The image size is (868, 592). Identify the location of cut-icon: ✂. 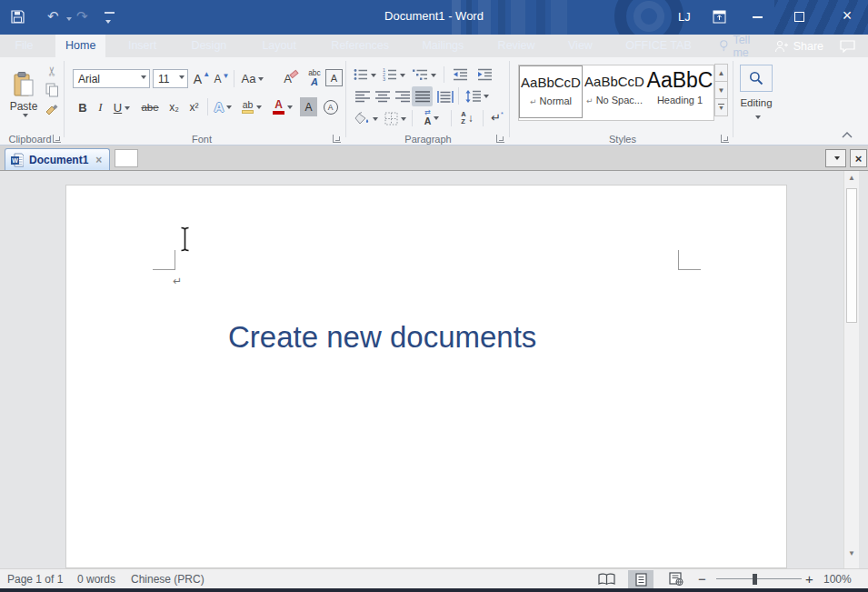
(52, 71).